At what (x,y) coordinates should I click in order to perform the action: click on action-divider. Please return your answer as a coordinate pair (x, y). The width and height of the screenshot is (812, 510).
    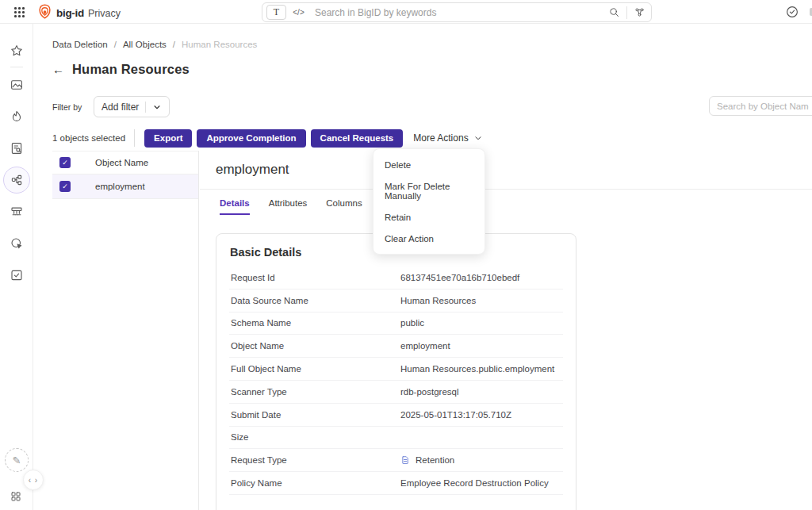
    Looking at the image, I should click on (135, 138).